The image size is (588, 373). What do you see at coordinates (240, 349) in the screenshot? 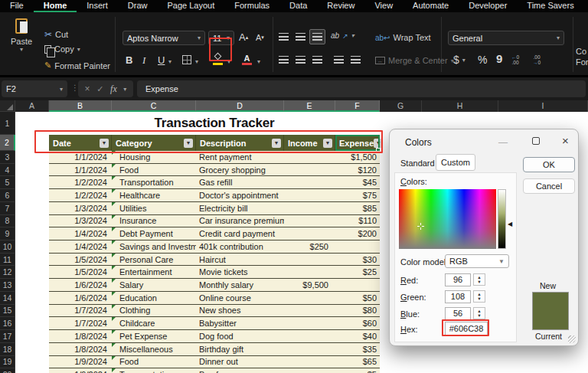
I see `cell-description: Birthday gift` at bounding box center [240, 349].